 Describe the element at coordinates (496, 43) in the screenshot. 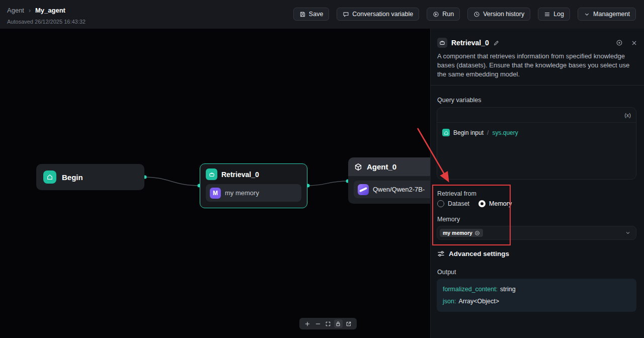

I see `edit-pencil-icon` at that location.